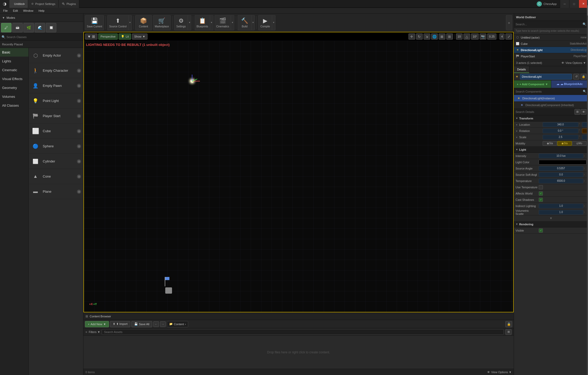 The width and height of the screenshot is (588, 375). Describe the element at coordinates (51, 28) in the screenshot. I see `mode-btn-geometry: 🔲` at that location.